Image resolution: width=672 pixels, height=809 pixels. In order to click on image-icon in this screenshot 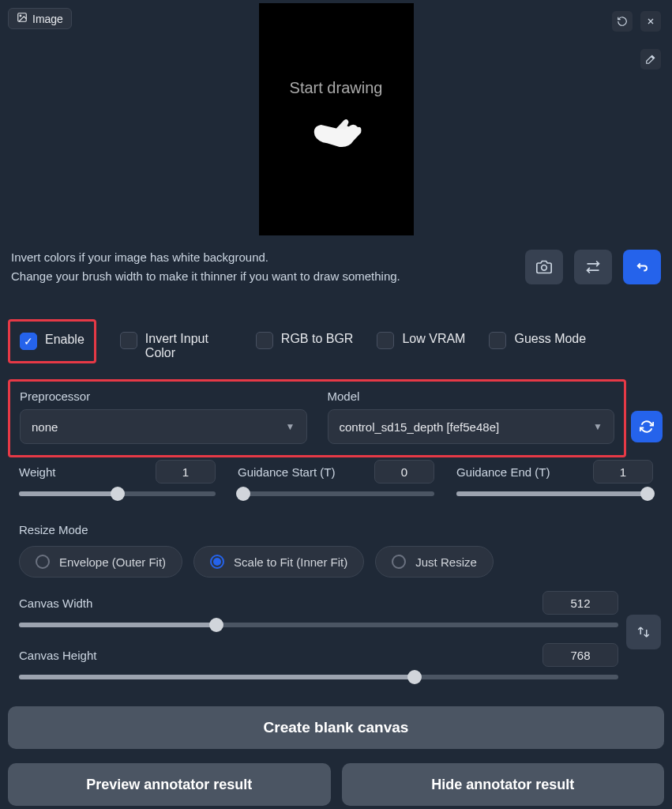, I will do `click(22, 19)`.